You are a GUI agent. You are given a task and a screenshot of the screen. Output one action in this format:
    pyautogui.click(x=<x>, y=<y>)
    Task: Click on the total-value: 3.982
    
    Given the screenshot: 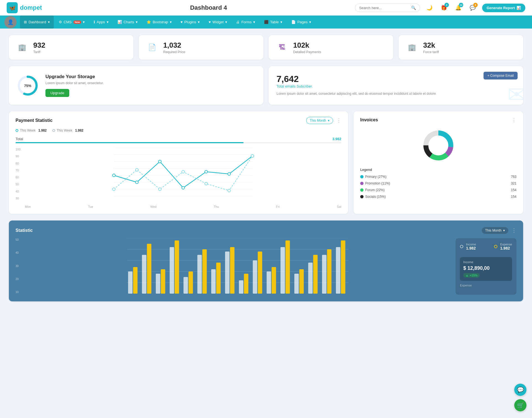 What is the action you would take?
    pyautogui.click(x=337, y=139)
    